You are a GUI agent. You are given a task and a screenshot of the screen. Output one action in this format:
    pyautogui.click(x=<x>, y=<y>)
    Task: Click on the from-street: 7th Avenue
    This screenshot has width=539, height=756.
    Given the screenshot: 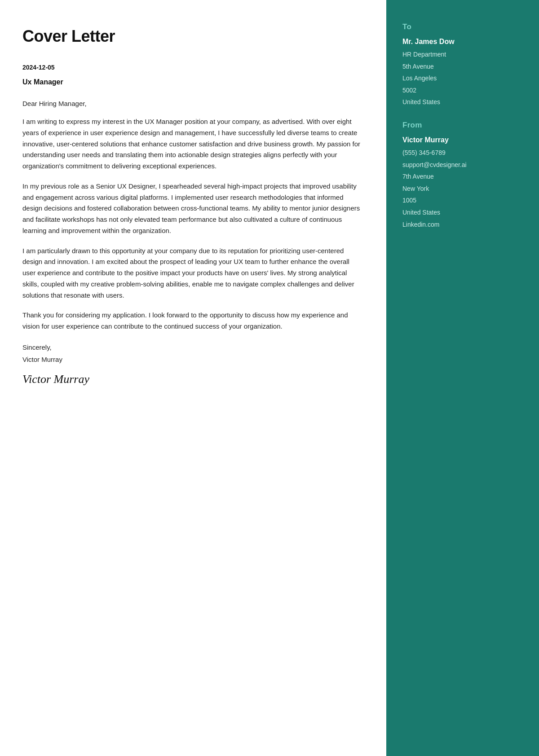 What is the action you would take?
    pyautogui.click(x=418, y=176)
    